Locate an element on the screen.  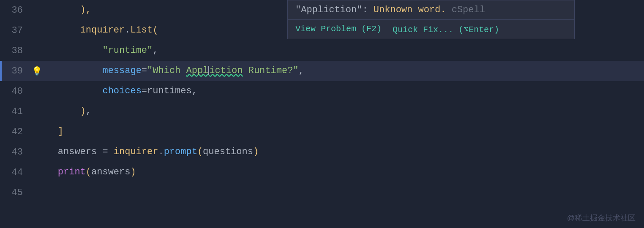
tooltip-unknown: Unknown word. is located at coordinates (407, 10).